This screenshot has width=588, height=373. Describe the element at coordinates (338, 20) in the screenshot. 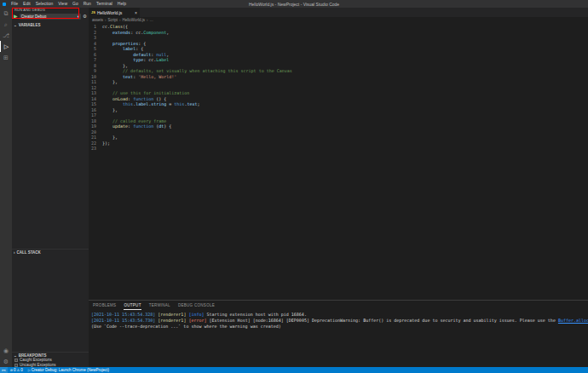

I see `breadcrumb: assets›Script›HelloWorld.js›…` at that location.